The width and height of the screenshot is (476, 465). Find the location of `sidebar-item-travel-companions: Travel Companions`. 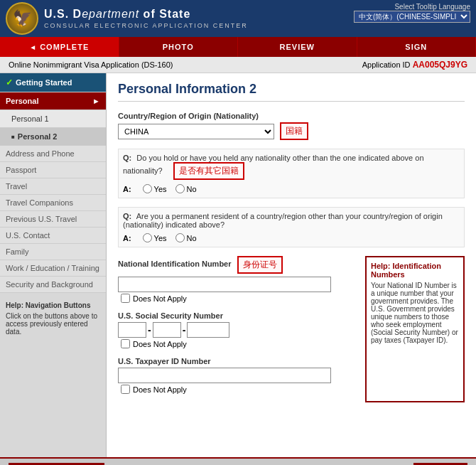

sidebar-item-travel-companions: Travel Companions is located at coordinates (53, 203).